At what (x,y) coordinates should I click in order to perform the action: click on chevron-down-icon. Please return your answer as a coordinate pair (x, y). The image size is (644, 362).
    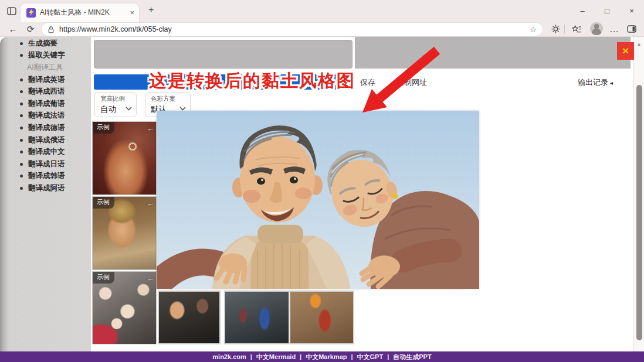
    Looking at the image, I should click on (129, 108).